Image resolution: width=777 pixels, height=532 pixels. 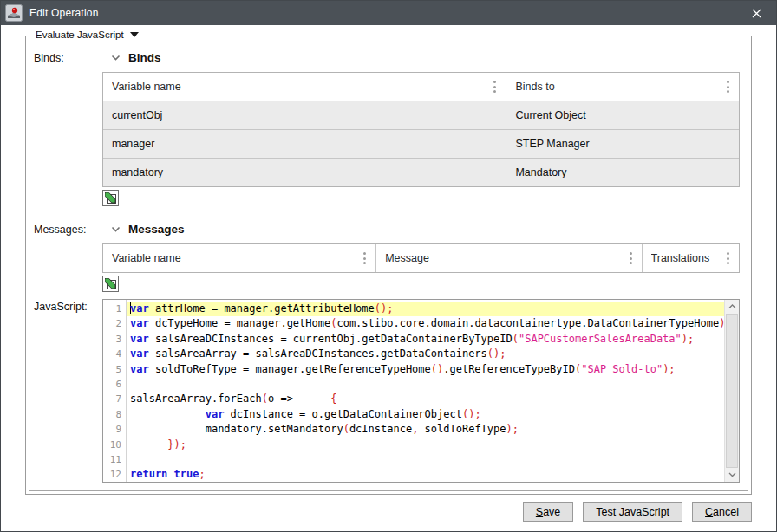 What do you see at coordinates (623, 115) in the screenshot?
I see `table-cell: Current Object` at bounding box center [623, 115].